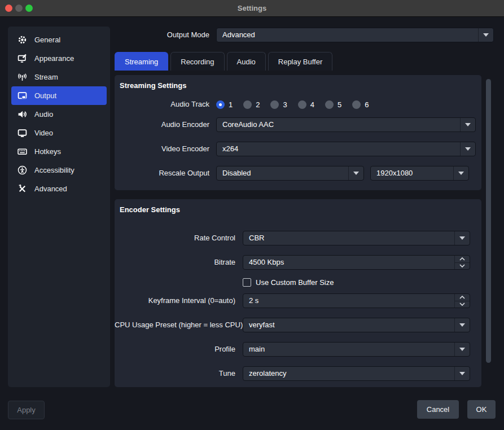 The image size is (504, 430). What do you see at coordinates (340, 105) in the screenshot?
I see `radio-label: 5` at bounding box center [340, 105].